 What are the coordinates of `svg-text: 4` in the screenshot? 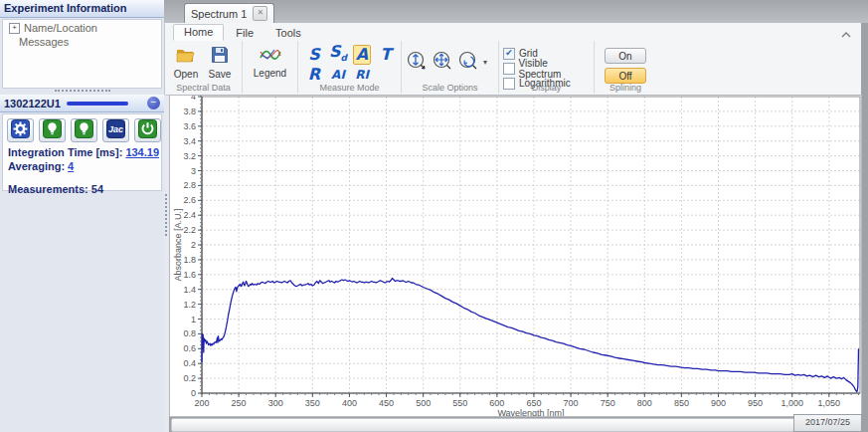 It's located at (193, 99).